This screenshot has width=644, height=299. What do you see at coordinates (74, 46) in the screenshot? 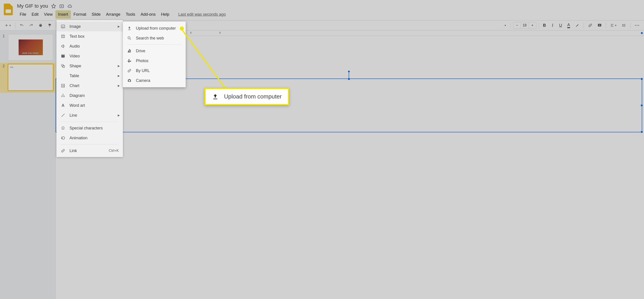
I see `menu-label: Audio` at bounding box center [74, 46].